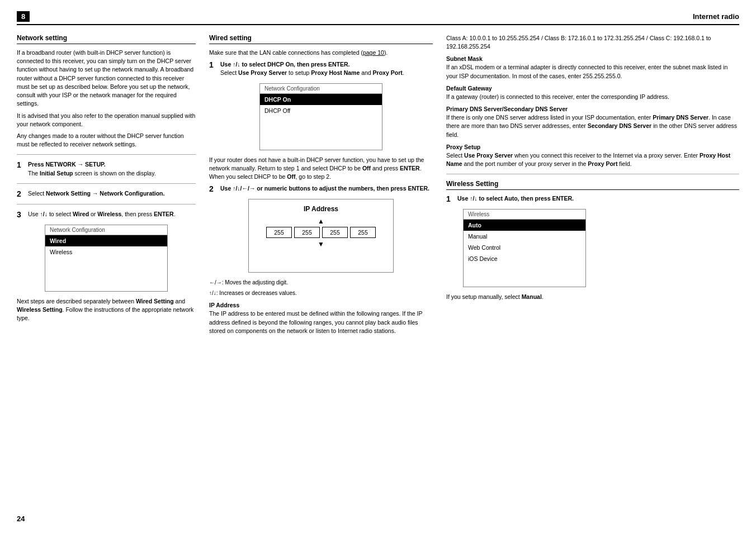  What do you see at coordinates (23, 17) in the screenshot?
I see `page-number-badge: 8` at bounding box center [23, 17].